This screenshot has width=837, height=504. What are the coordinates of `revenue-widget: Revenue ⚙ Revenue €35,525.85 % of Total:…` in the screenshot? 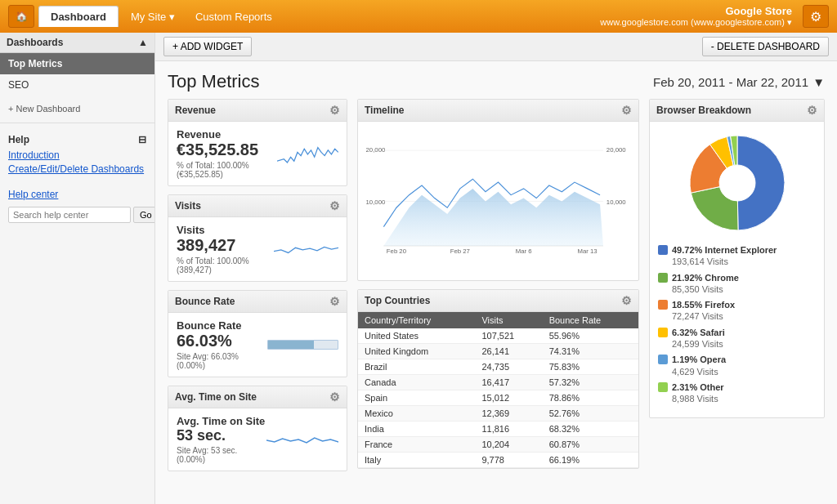 It's located at (257, 142).